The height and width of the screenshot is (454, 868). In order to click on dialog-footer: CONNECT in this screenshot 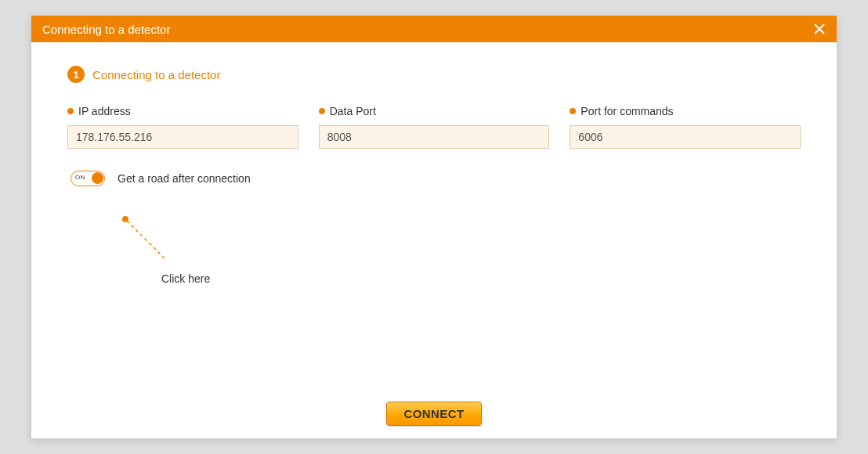, I will do `click(434, 413)`.